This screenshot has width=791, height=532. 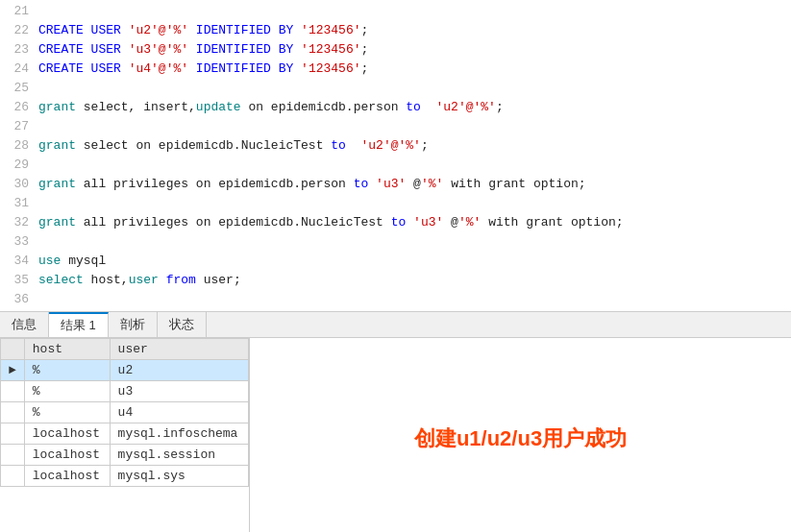 What do you see at coordinates (179, 350) in the screenshot?
I see `col-header-user: user` at bounding box center [179, 350].